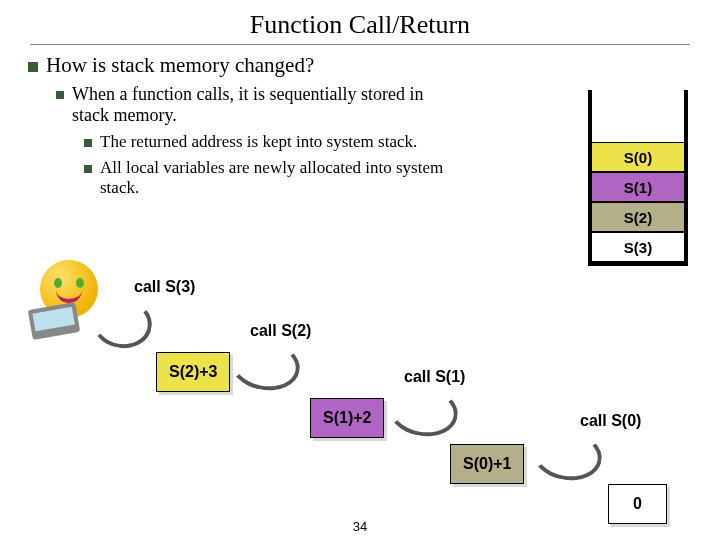  Describe the element at coordinates (638, 178) in the screenshot. I see `stack-diagram: S(0) S(1) S(2) S(3)` at that location.